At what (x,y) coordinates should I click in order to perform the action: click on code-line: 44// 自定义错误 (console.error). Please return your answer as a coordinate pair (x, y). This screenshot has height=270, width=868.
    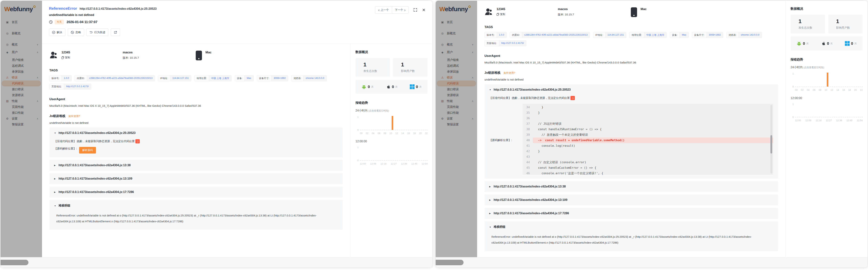
    Looking at the image, I should click on (648, 162).